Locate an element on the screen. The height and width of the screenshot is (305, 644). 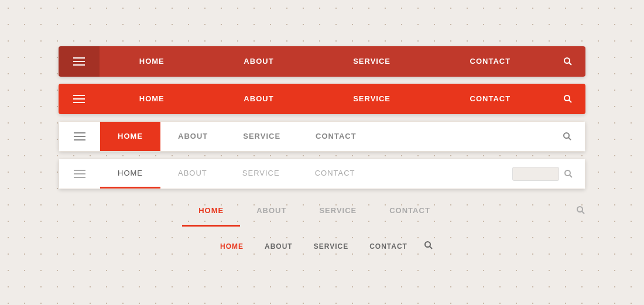
nav6-service: SERVICE is located at coordinates (331, 246).